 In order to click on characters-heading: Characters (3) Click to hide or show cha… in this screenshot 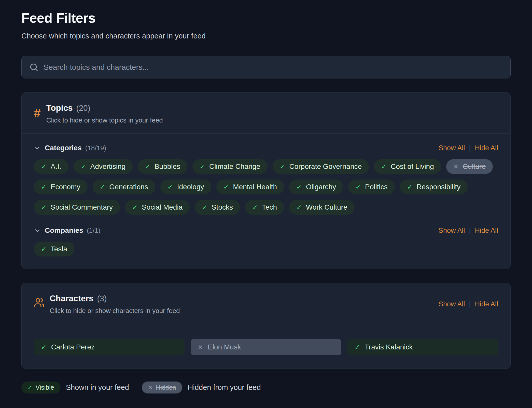, I will do `click(115, 304)`.